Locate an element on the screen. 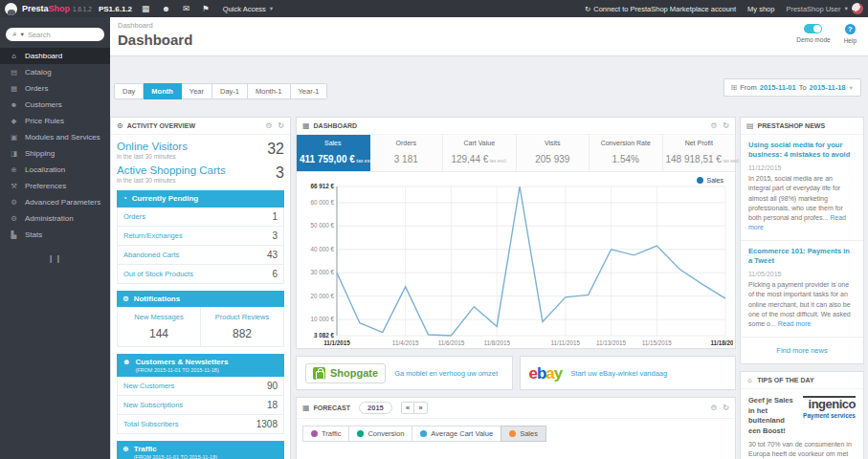 Image resolution: width=868 pixels, height=459 pixels. quick-access-dropdown: Quick Access ▼ is located at coordinates (249, 10).